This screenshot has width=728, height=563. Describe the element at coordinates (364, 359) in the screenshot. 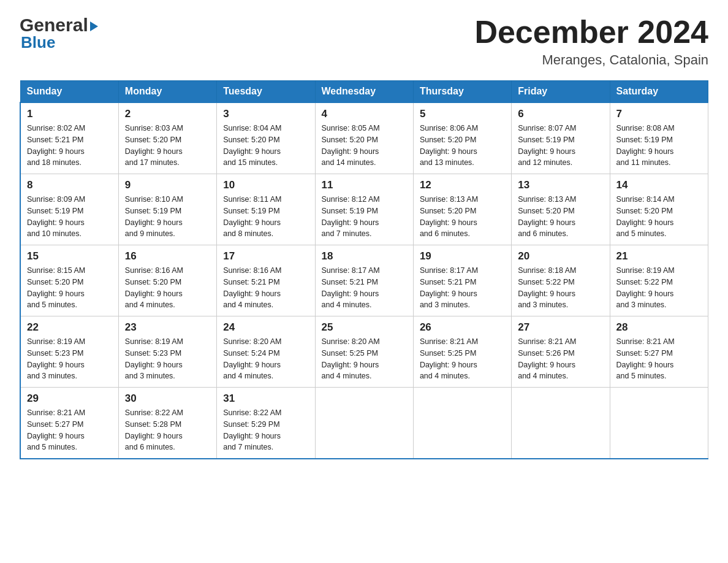

I see `day-info: Sunrise: 8:20 AMSunset: 5:25 PMDaylight:…` at that location.